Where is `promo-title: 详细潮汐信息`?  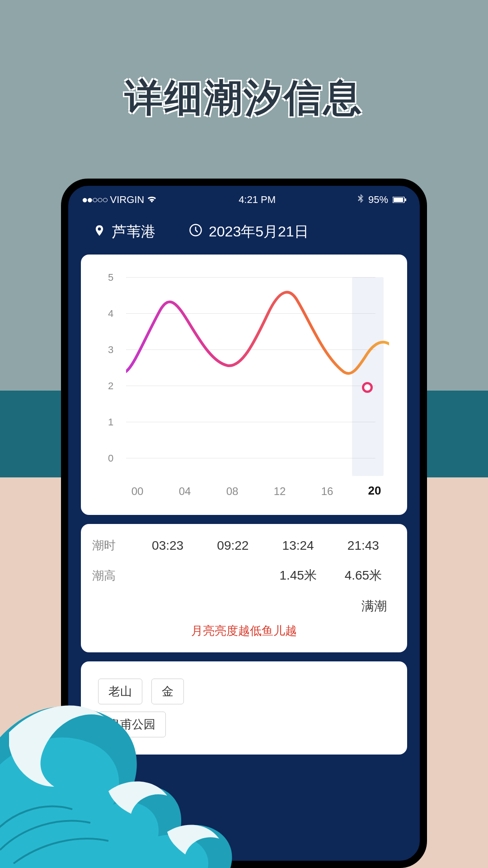 promo-title: 详细潮汐信息 is located at coordinates (244, 98).